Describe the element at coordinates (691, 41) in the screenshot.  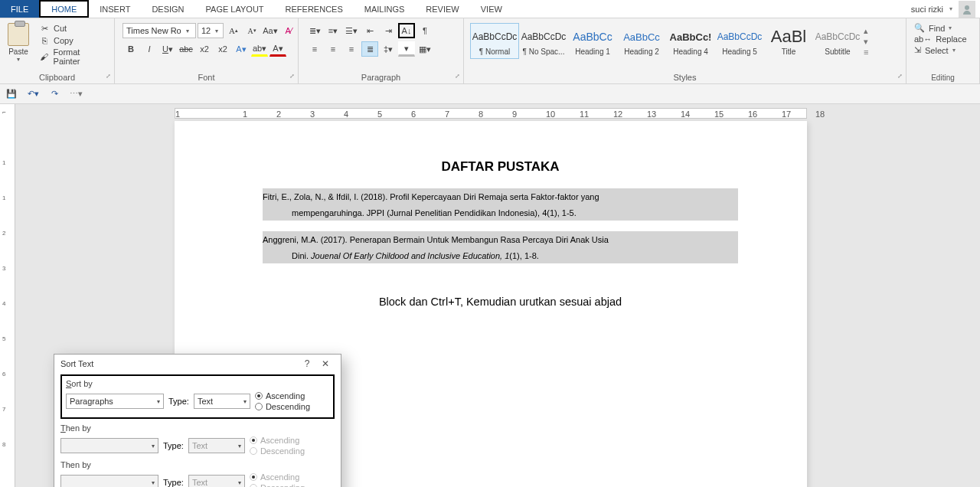
I see `style-h4: AaBbCc!Heading 4` at that location.